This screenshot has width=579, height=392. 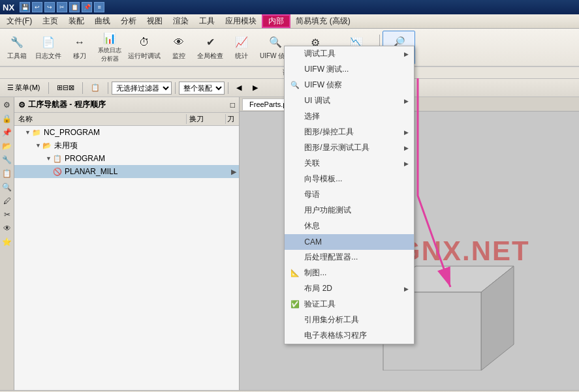 What do you see at coordinates (207, 21) in the screenshot?
I see `menu-tools: 工具` at bounding box center [207, 21].